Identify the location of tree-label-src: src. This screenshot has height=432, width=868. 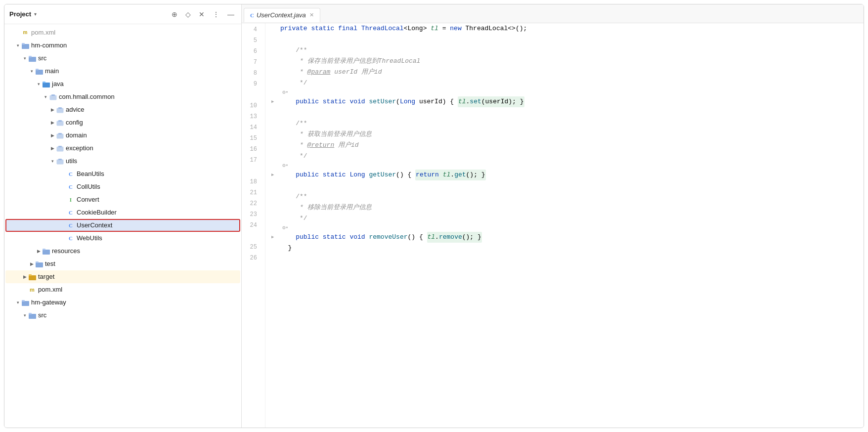
(43, 58).